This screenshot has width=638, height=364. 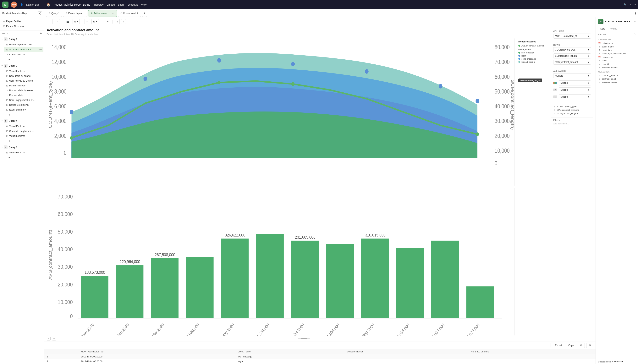 I want to click on update-mode-value: Automatic ▾, so click(x=618, y=362).